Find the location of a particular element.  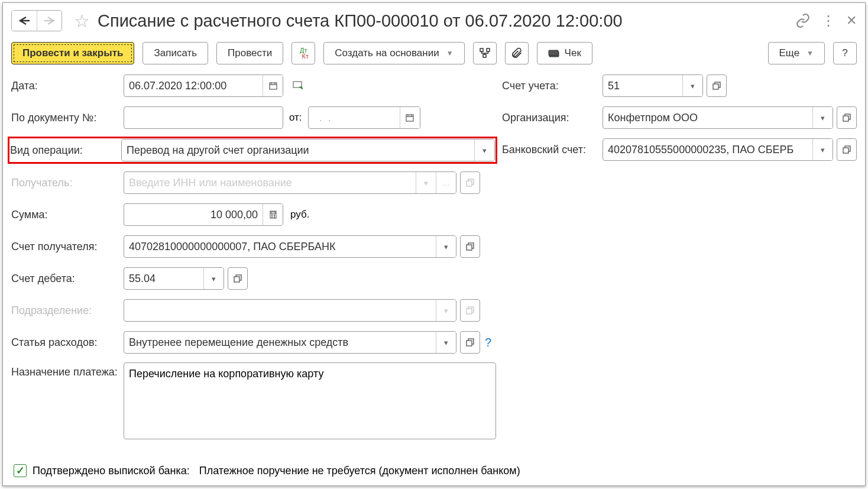

recipient-field: ▾ … is located at coordinates (290, 183).